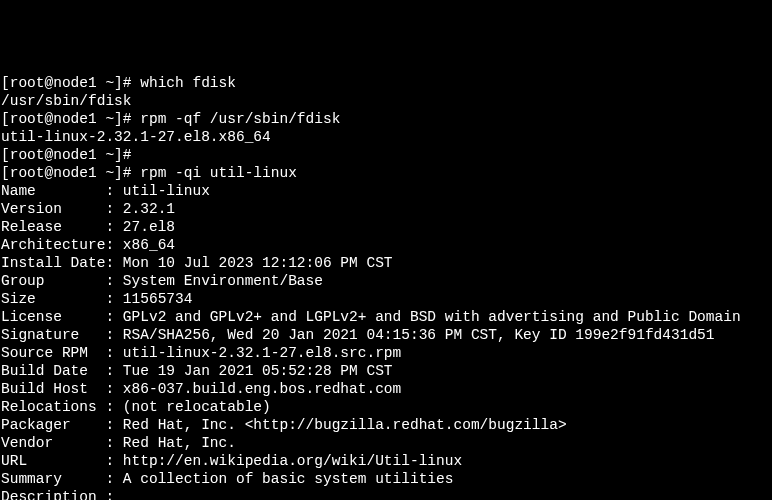  Describe the element at coordinates (386, 299) in the screenshot. I see `terminal-line: Size : 11565734` at that location.